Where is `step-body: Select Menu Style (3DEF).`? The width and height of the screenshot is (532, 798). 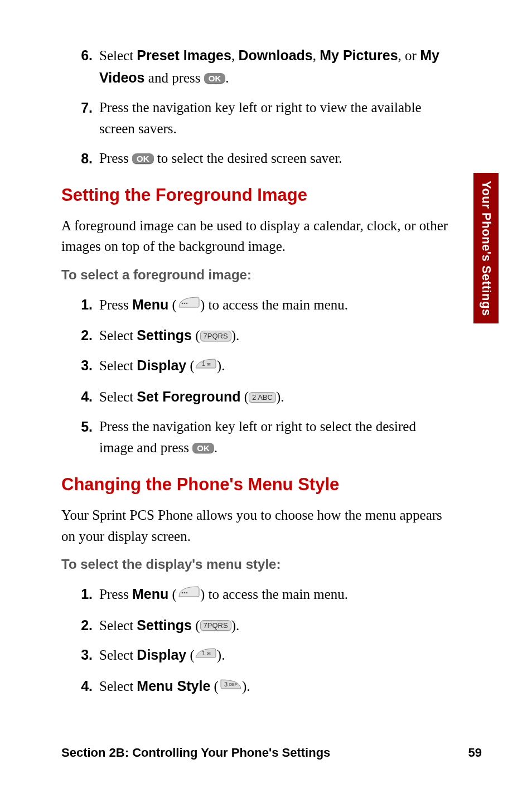 step-body: Select Menu Style (3DEF). is located at coordinates (275, 687).